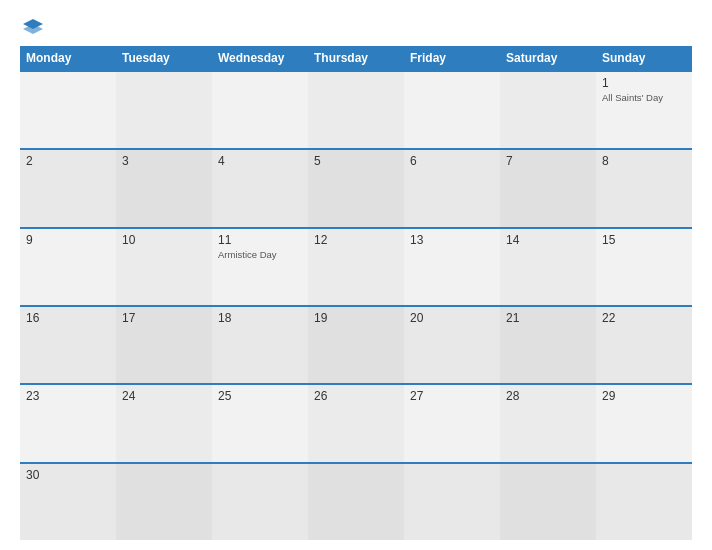 This screenshot has height=550, width=712. I want to click on day-number: 23, so click(68, 396).